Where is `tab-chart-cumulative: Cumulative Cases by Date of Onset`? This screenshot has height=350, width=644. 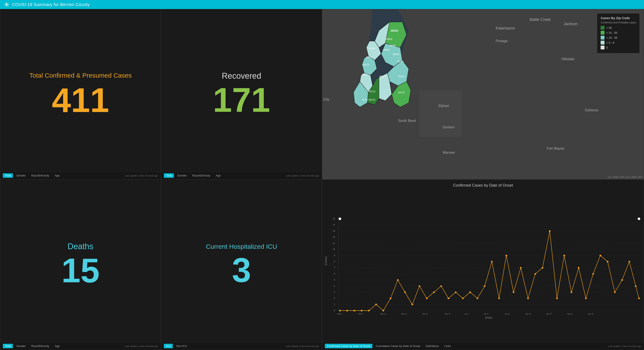
tab-chart-cumulative: Cumulative Cases by Date of Onset is located at coordinates (398, 346).